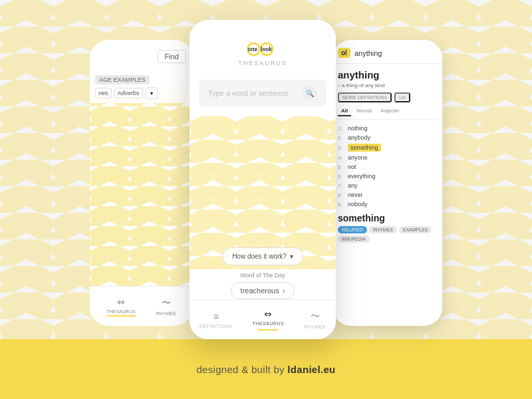 The height and width of the screenshot is (399, 532). What do you see at coordinates (387, 156) in the screenshot?
I see `right-content: anything • a thing of any kind MORE DEFI…` at bounding box center [387, 156].